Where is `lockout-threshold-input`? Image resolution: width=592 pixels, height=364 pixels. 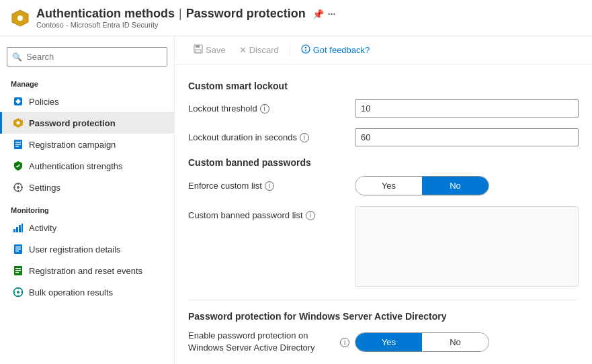 lockout-threshold-input is located at coordinates (466, 109).